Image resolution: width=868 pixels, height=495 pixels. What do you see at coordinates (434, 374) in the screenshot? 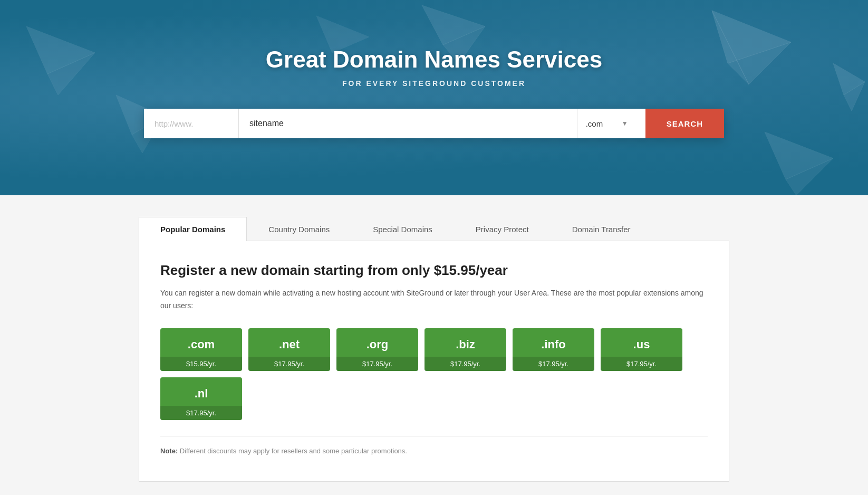
I see `domain-cards-list: .com$15.95/yr..net$17.95/yr..org$17.95/y…` at bounding box center [434, 374].